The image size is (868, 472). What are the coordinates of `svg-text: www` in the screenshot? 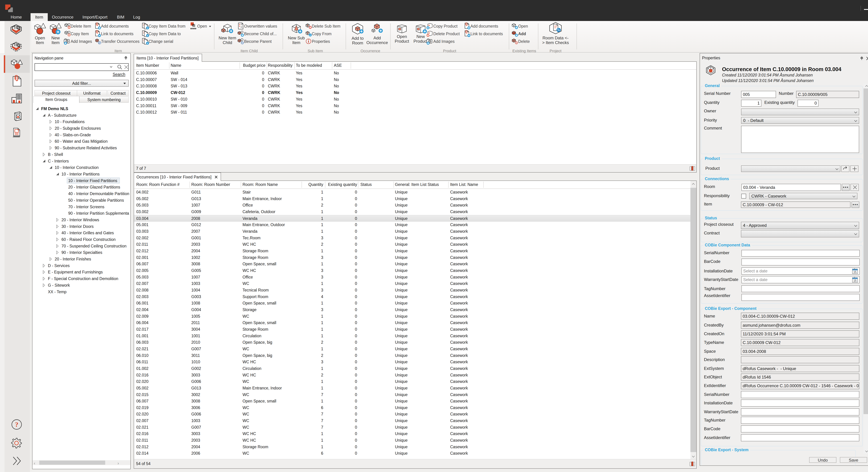 It's located at (193, 28).